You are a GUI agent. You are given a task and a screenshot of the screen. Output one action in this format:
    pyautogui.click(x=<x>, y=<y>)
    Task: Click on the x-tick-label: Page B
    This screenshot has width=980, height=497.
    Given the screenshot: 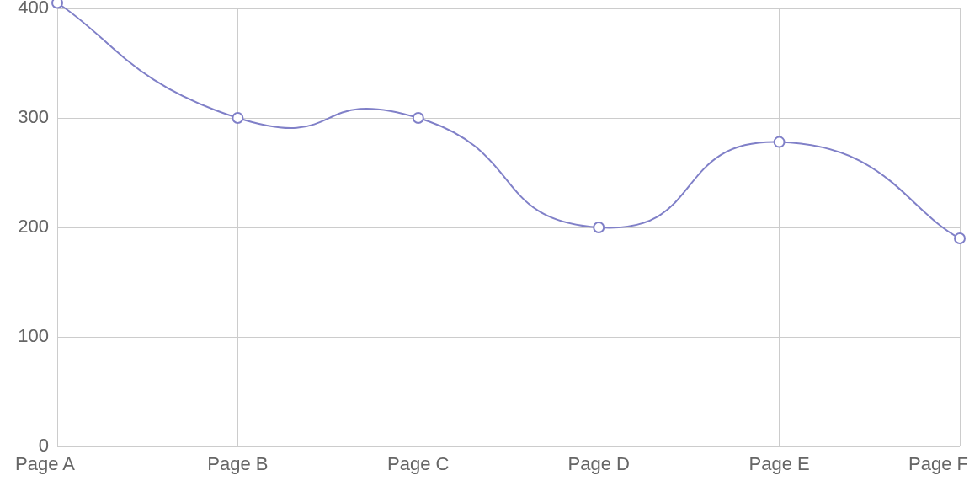 What is the action you would take?
    pyautogui.click(x=237, y=463)
    